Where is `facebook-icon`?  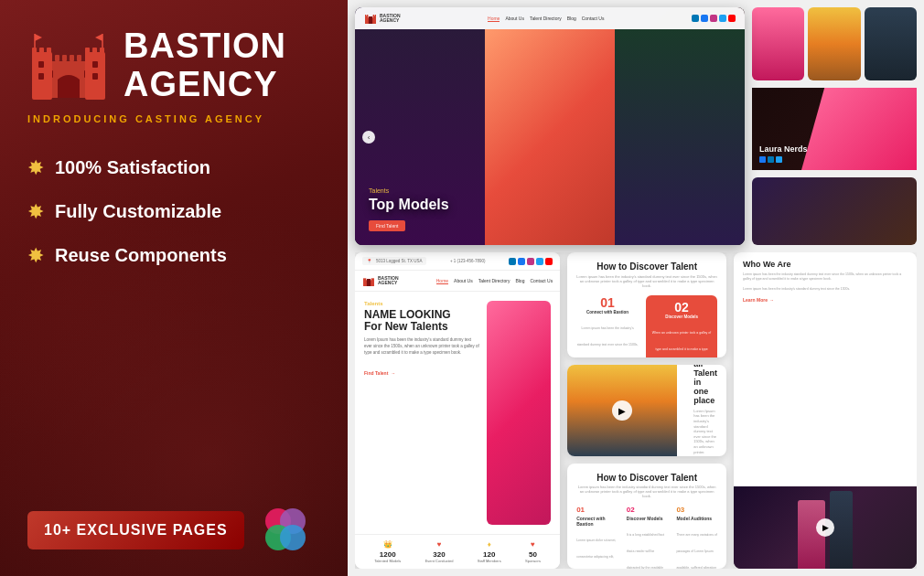 facebook-icon is located at coordinates (704, 18).